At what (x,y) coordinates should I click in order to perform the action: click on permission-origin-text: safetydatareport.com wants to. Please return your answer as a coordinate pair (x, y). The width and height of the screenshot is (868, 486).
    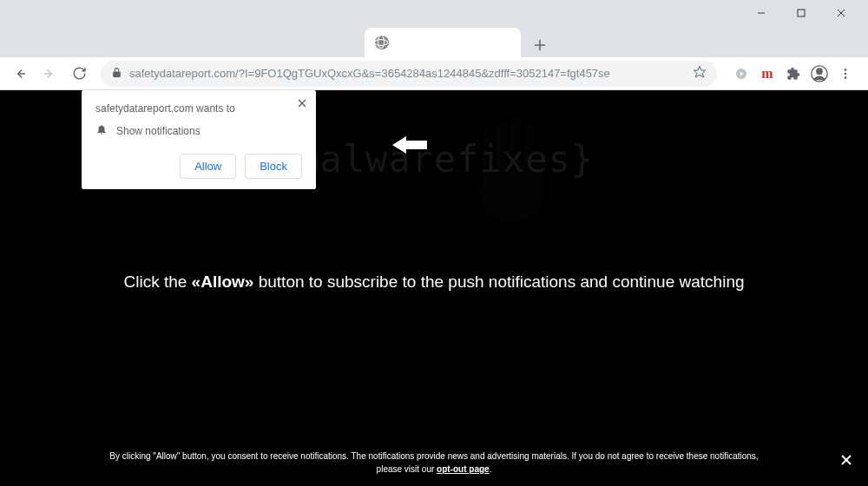
    Looking at the image, I should click on (199, 108).